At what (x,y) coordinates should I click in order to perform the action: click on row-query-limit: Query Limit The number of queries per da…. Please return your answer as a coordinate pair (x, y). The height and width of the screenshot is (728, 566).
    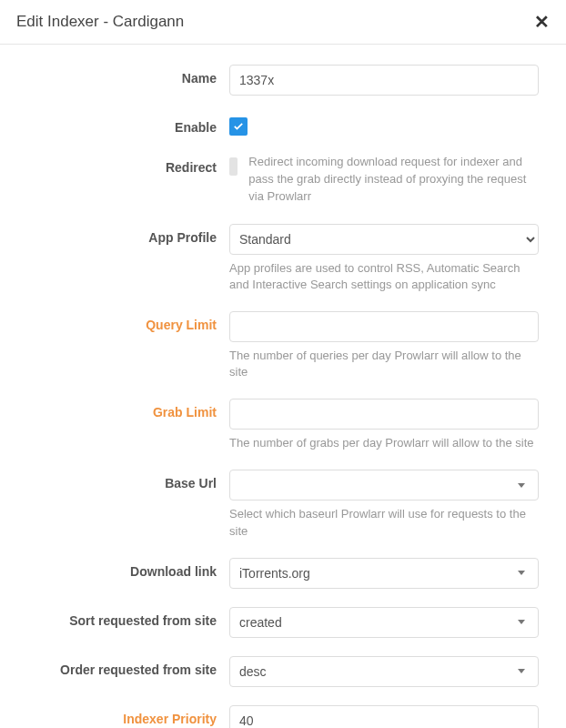
    Looking at the image, I should click on (283, 346).